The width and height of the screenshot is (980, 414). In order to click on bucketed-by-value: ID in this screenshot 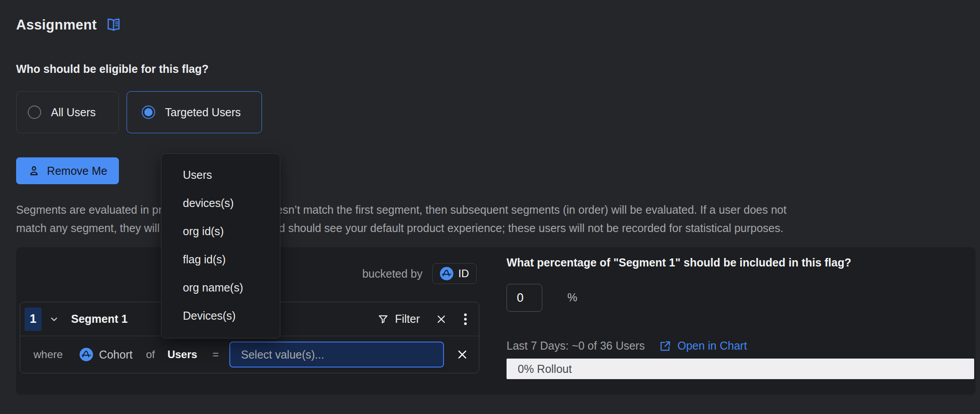, I will do `click(464, 274)`.